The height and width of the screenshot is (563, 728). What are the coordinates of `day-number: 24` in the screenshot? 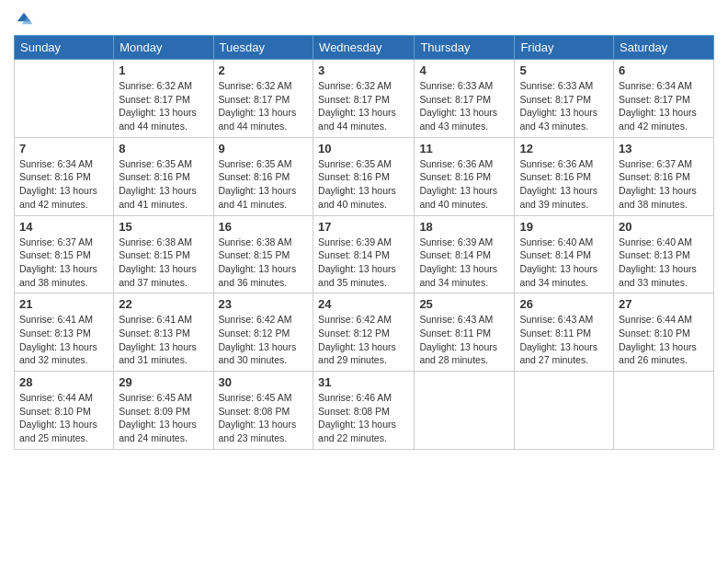 It's located at (364, 304).